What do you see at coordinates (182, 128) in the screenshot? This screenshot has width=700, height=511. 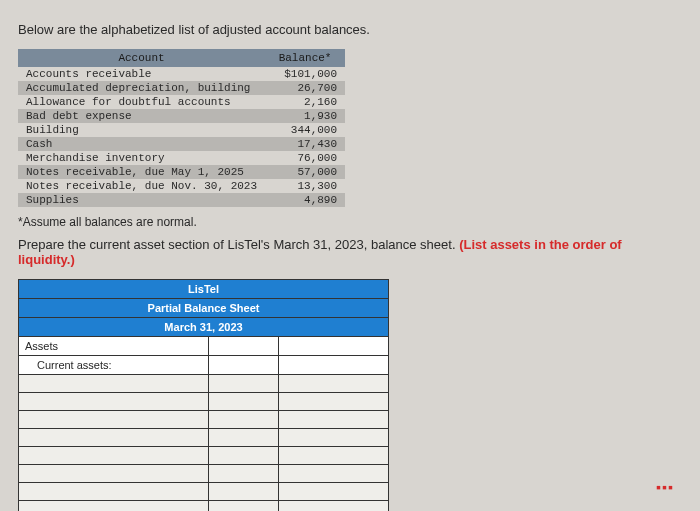 I see `balances-table: Account Balance* Accounts receivable$101…` at bounding box center [182, 128].